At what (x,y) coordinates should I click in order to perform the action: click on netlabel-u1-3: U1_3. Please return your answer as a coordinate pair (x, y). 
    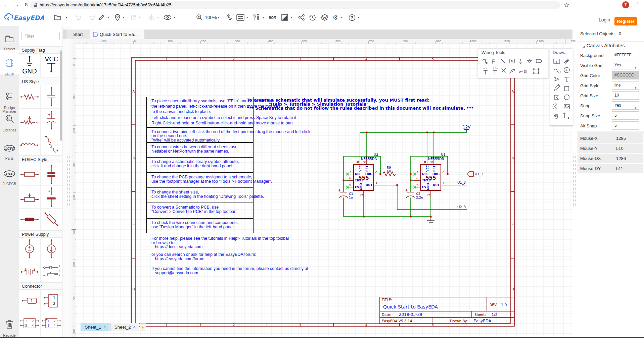
    Looking at the image, I should click on (461, 183).